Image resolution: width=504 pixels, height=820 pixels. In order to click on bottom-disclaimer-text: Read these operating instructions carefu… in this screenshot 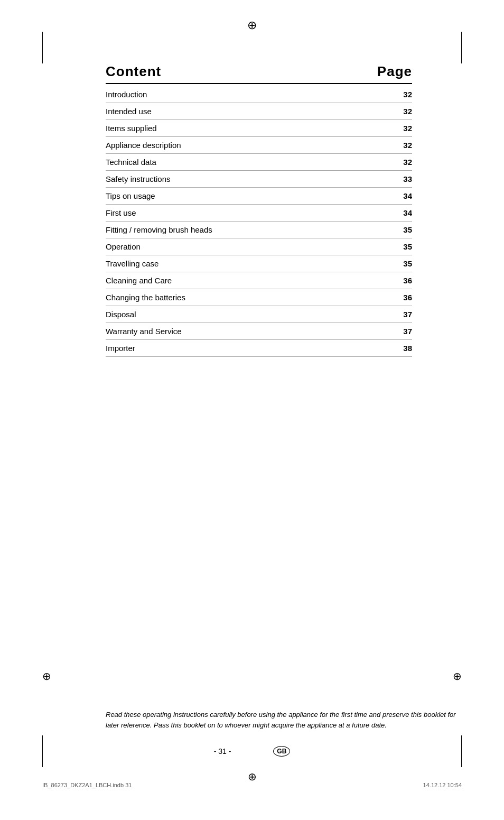, I will do `click(284, 720)`.